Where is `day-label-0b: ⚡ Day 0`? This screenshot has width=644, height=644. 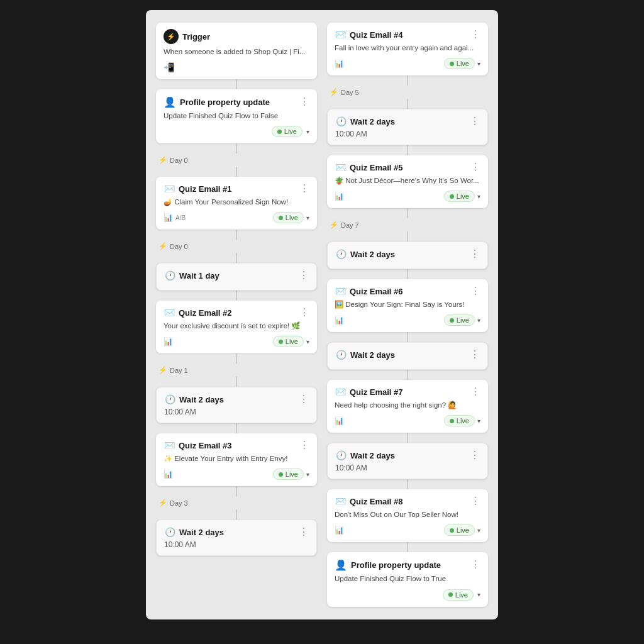 day-label-0b: ⚡ Day 0 is located at coordinates (172, 247).